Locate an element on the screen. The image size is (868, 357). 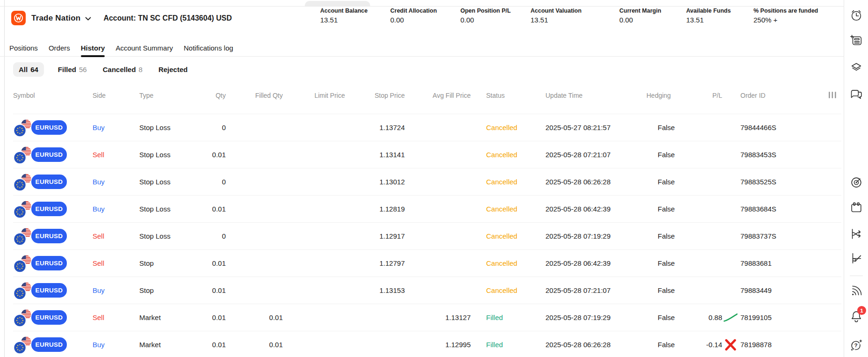
cell-side: Buy is located at coordinates (116, 182).